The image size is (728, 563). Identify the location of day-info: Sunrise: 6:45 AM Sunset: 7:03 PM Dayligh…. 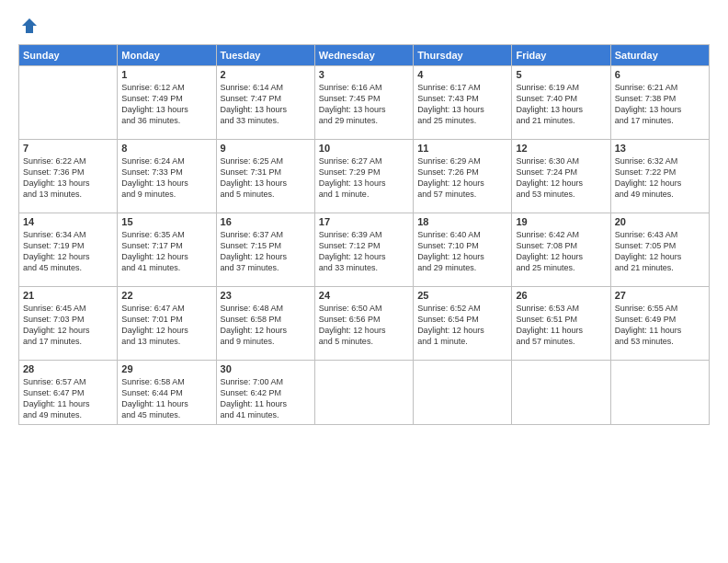
(68, 326).